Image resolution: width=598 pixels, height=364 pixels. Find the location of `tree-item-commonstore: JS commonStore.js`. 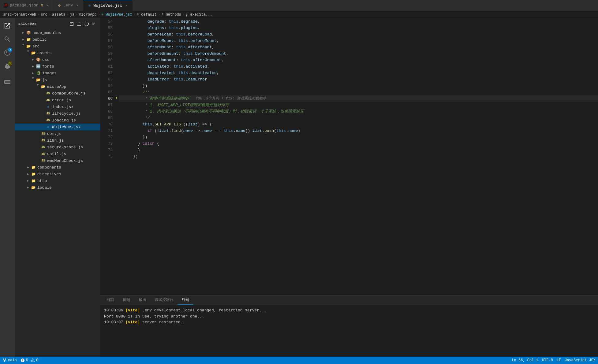

tree-item-commonstore: JS commonStore.js is located at coordinates (58, 93).